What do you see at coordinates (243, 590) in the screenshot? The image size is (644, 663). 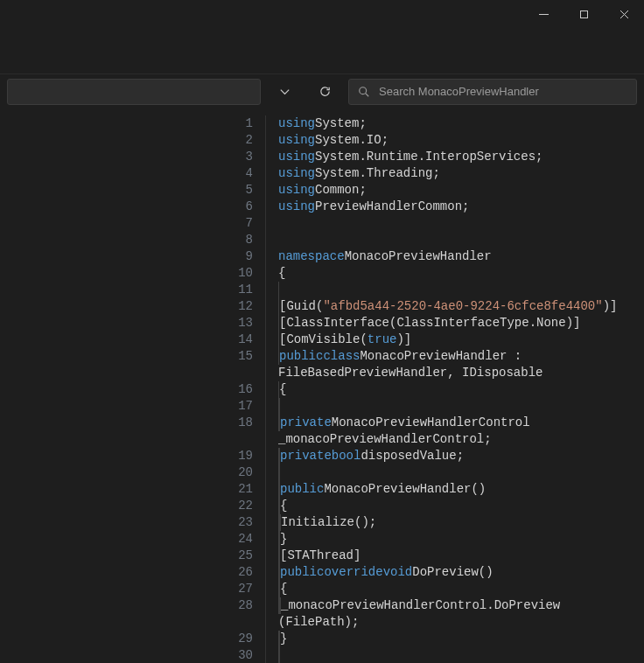 I see `line-number: 27` at bounding box center [243, 590].